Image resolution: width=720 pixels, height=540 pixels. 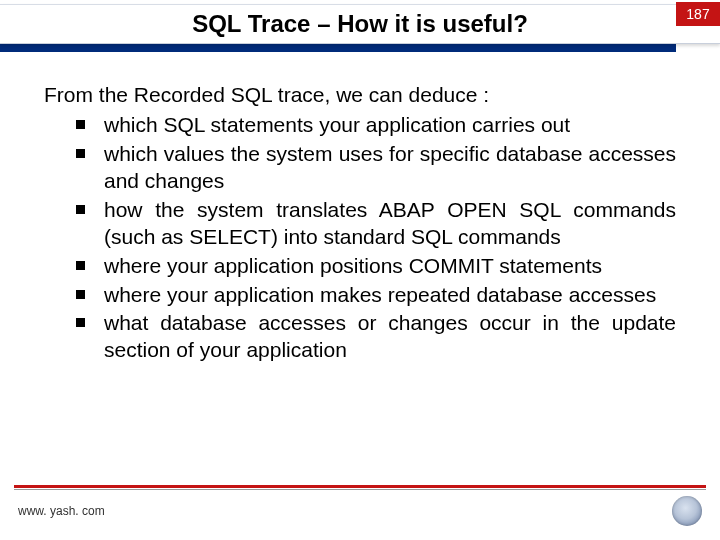 I want to click on list-item: where your application makes repeated da…, so click(x=376, y=296).